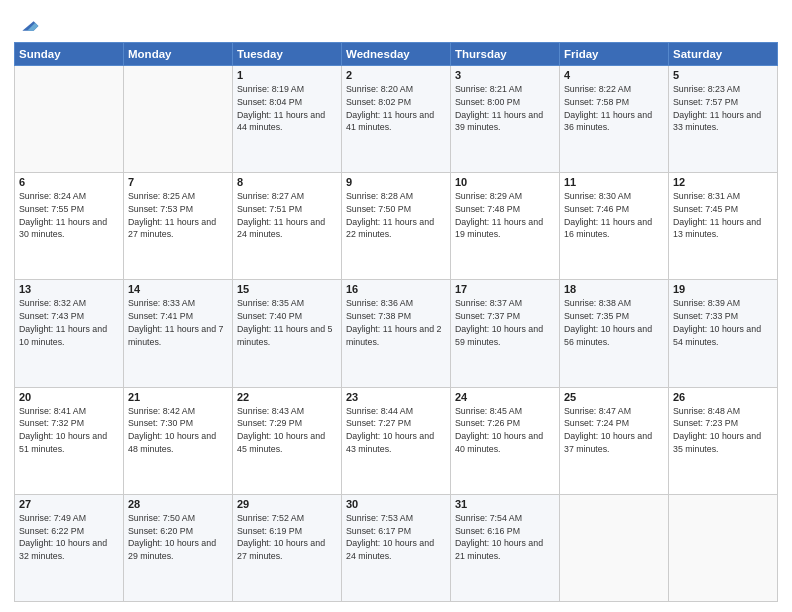 The height and width of the screenshot is (612, 792). I want to click on day-number: 14, so click(178, 289).